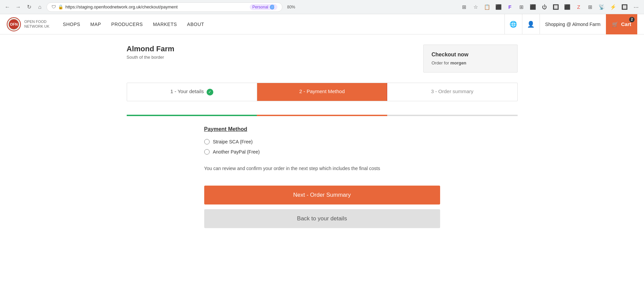  Describe the element at coordinates (322, 195) in the screenshot. I see `next-order-summary-button: Next - Order Summary` at that location.